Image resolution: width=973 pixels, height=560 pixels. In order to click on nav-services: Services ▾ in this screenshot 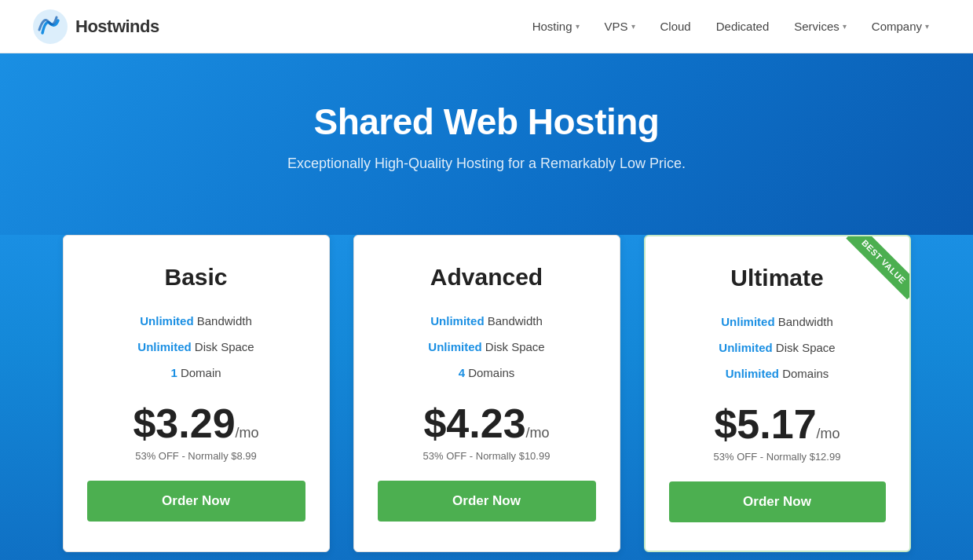, I will do `click(820, 27)`.